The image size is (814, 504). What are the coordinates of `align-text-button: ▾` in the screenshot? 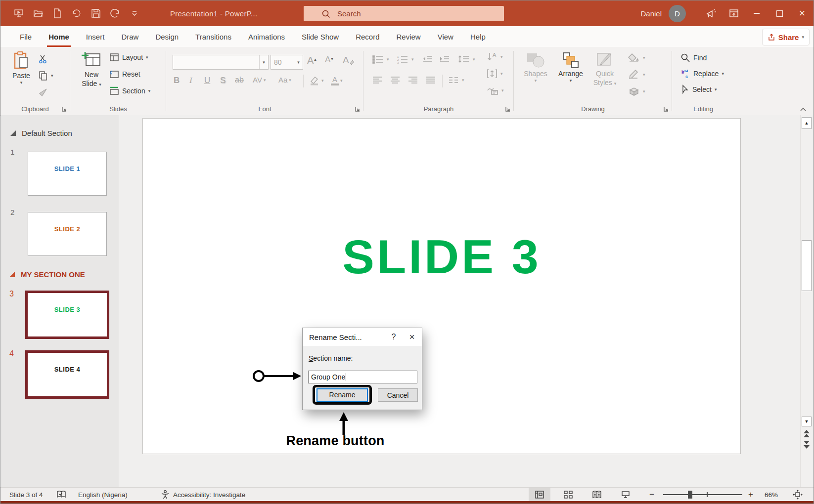 It's located at (495, 74).